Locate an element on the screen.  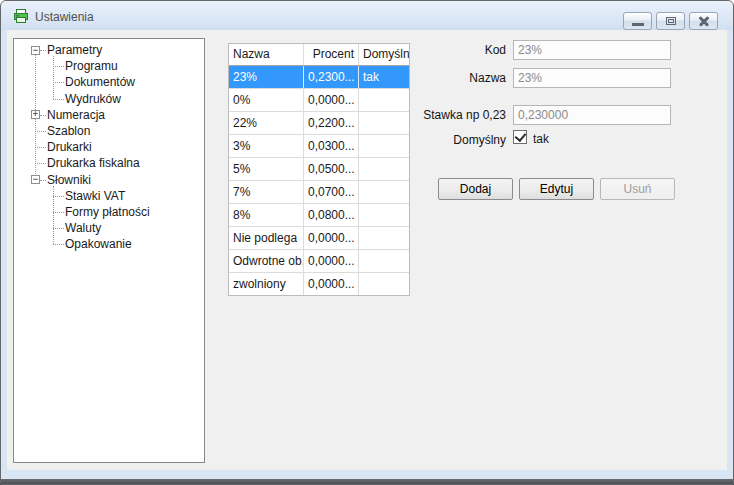
tree-item-numeracja: +Numeracja is located at coordinates (109, 115).